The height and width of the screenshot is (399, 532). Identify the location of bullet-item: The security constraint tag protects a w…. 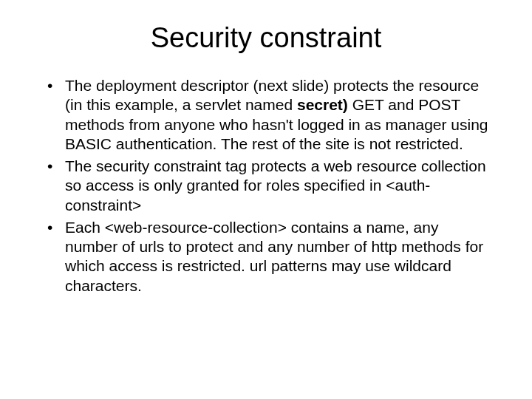
(270, 186).